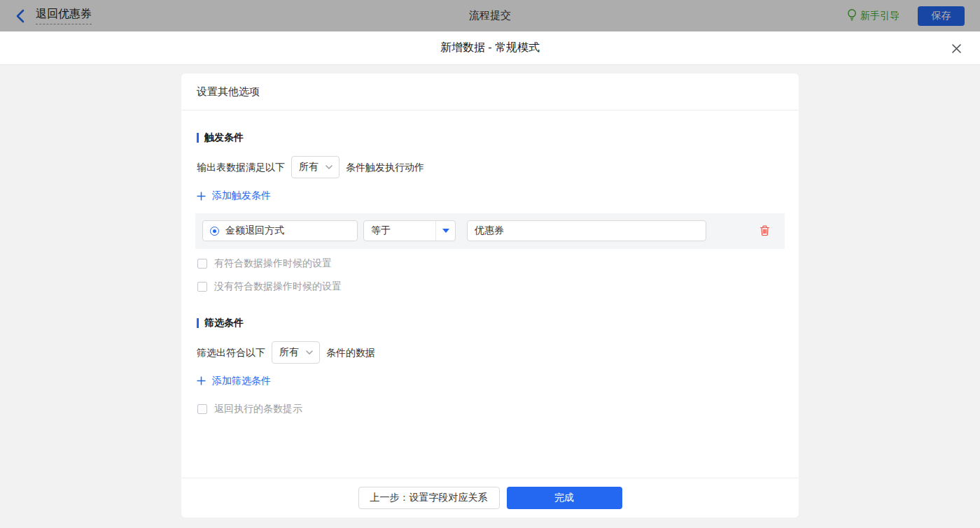  What do you see at coordinates (490, 352) in the screenshot?
I see `filter-sentence: 筛选出符合以下 所有 条件的数据` at bounding box center [490, 352].